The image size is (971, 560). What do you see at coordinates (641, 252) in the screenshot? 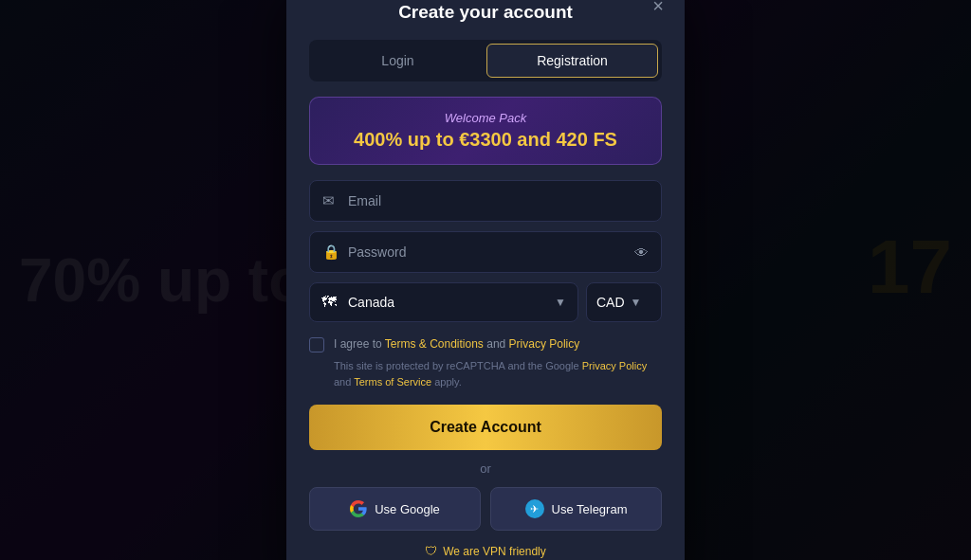
I see `eye-icon: 👁` at bounding box center [641, 252].